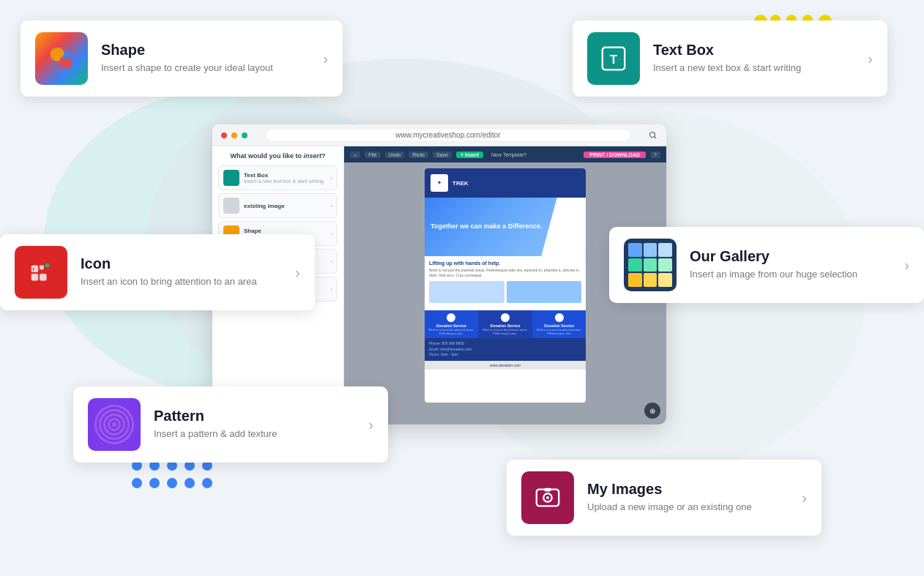 This screenshot has height=576, width=924. I want to click on pattern-card: Pattern Insert a pattern & add texture ›, so click(231, 424).